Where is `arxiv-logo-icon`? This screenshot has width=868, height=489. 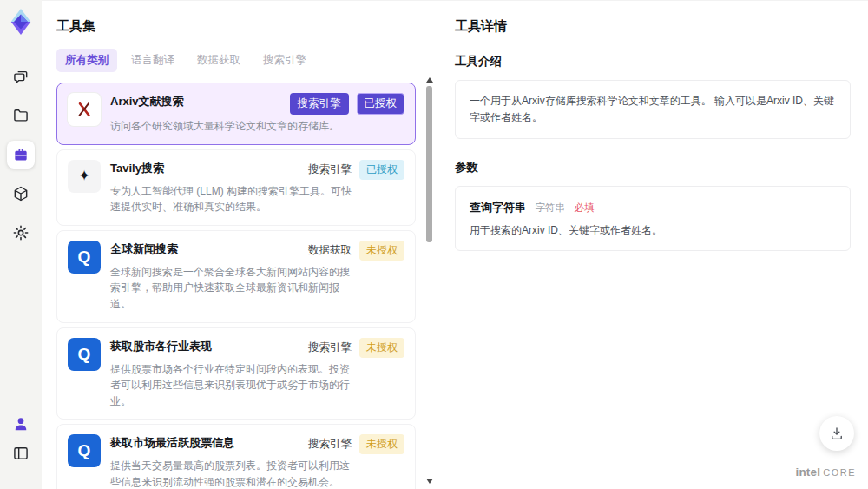
arxiv-logo-icon is located at coordinates (84, 109).